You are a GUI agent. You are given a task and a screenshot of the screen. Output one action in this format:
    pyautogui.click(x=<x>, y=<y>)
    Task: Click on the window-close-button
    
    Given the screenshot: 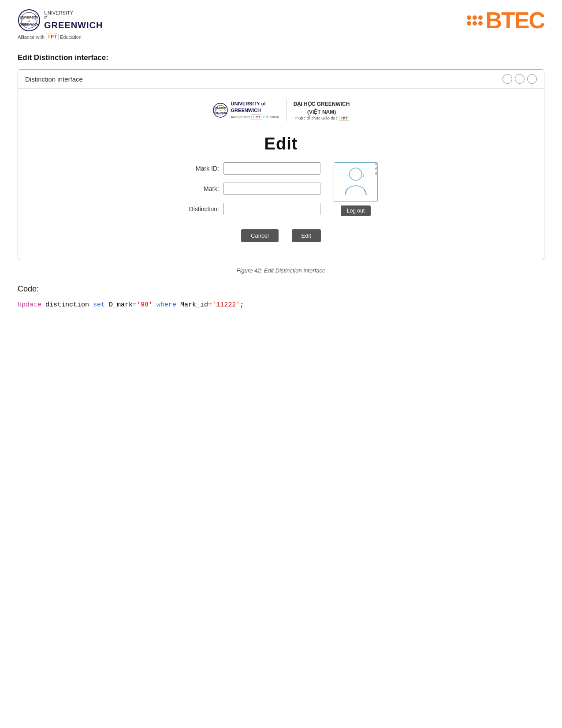 What is the action you would take?
    pyautogui.click(x=532, y=79)
    